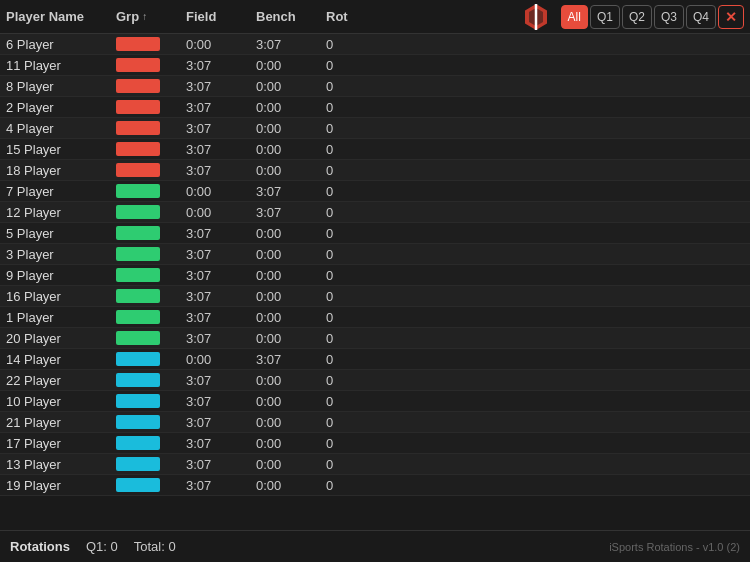 This screenshot has height=562, width=750. I want to click on table-row: 11 Player 3:07 0:00 0, so click(375, 66).